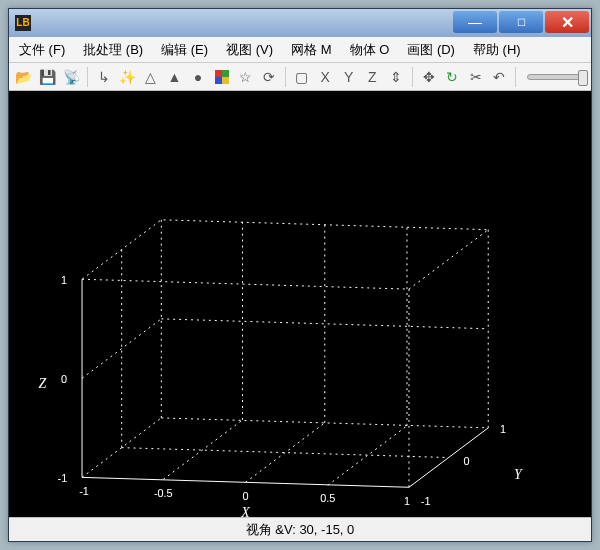 The width and height of the screenshot is (600, 550). What do you see at coordinates (71, 77) in the screenshot?
I see `antenna-icon: 📡` at bounding box center [71, 77].